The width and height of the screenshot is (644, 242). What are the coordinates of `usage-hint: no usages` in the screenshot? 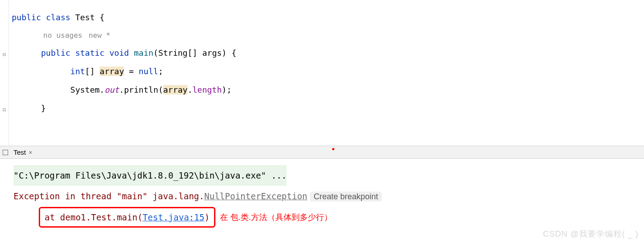 It's located at (63, 35).